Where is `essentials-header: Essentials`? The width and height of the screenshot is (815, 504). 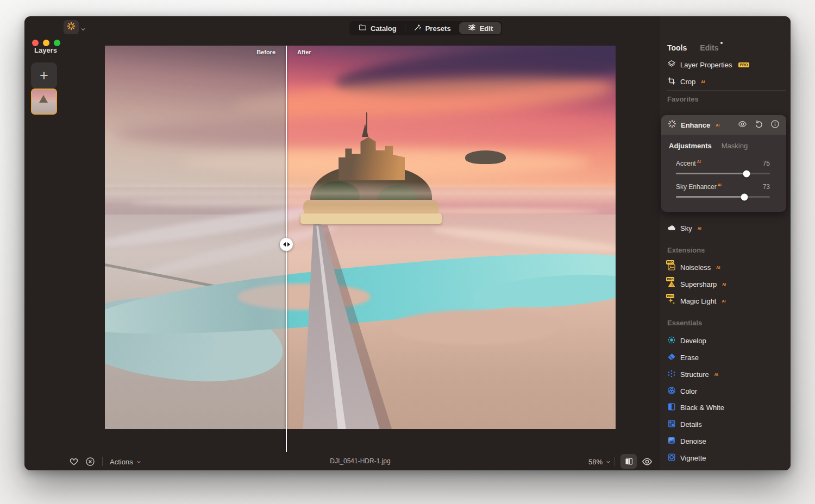 essentials-header: Essentials is located at coordinates (685, 324).